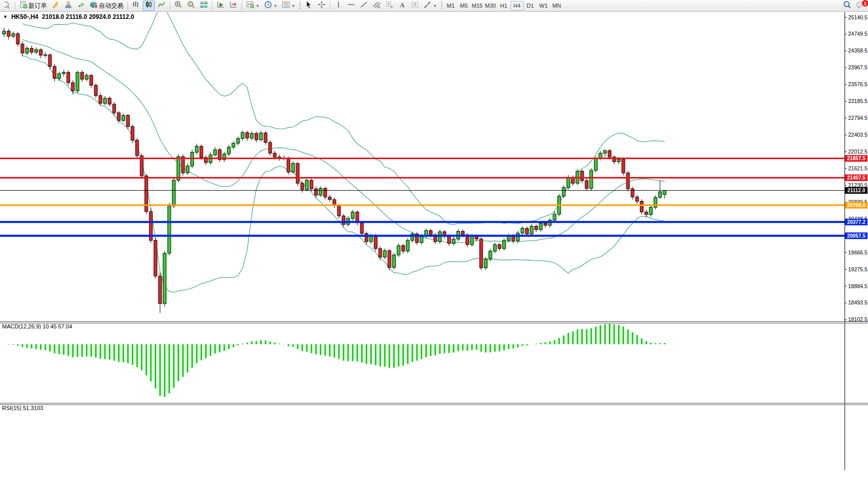  What do you see at coordinates (286, 6) in the screenshot?
I see `template-icon` at bounding box center [286, 6].